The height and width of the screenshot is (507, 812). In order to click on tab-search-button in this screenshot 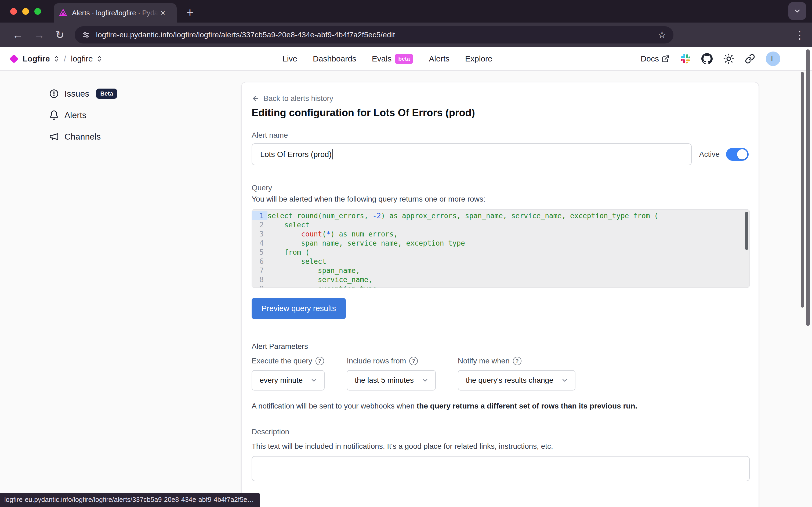, I will do `click(797, 11)`.